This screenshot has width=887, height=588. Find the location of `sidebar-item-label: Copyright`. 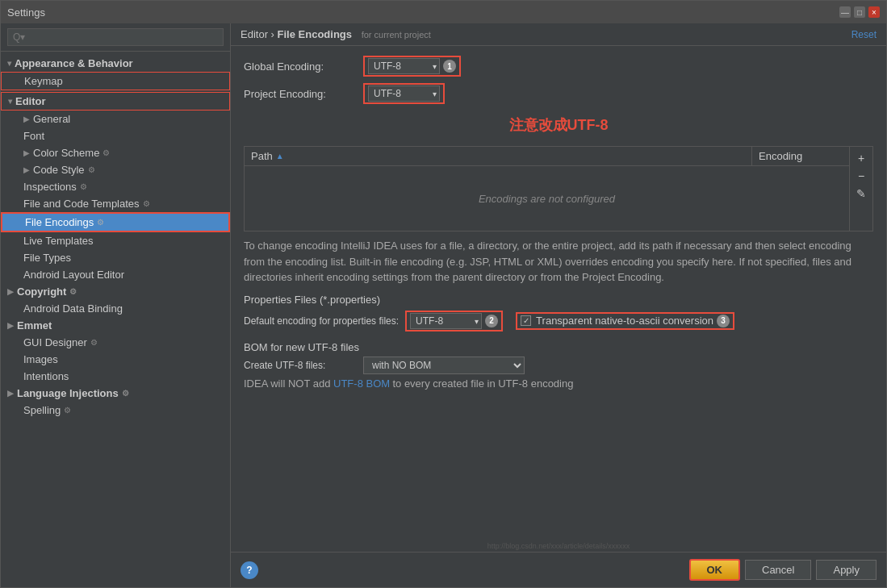

sidebar-item-label: Copyright is located at coordinates (42, 292).